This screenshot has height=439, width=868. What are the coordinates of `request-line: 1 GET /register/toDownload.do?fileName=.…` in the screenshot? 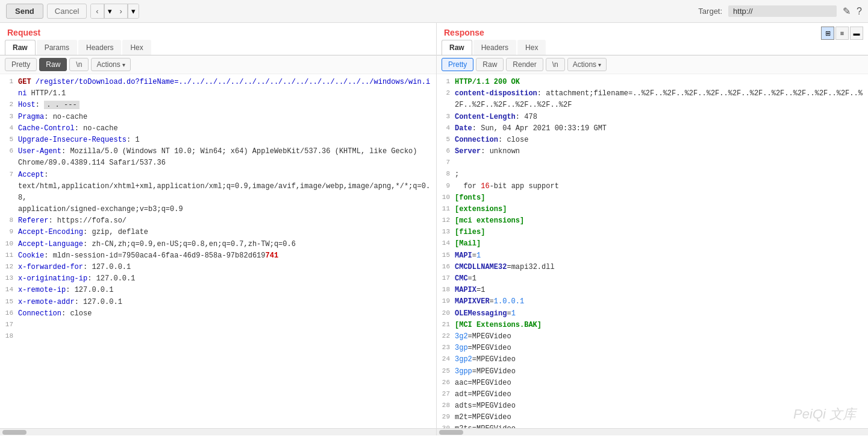 It's located at (218, 88).